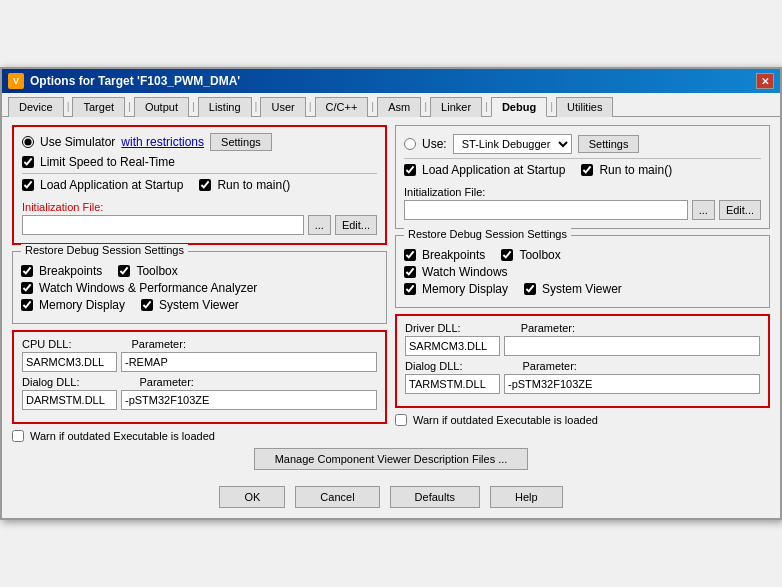  What do you see at coordinates (582, 377) in the screenshot?
I see `dialog-dll-section-right: Dialog DLL: Parameter:` at bounding box center [582, 377].